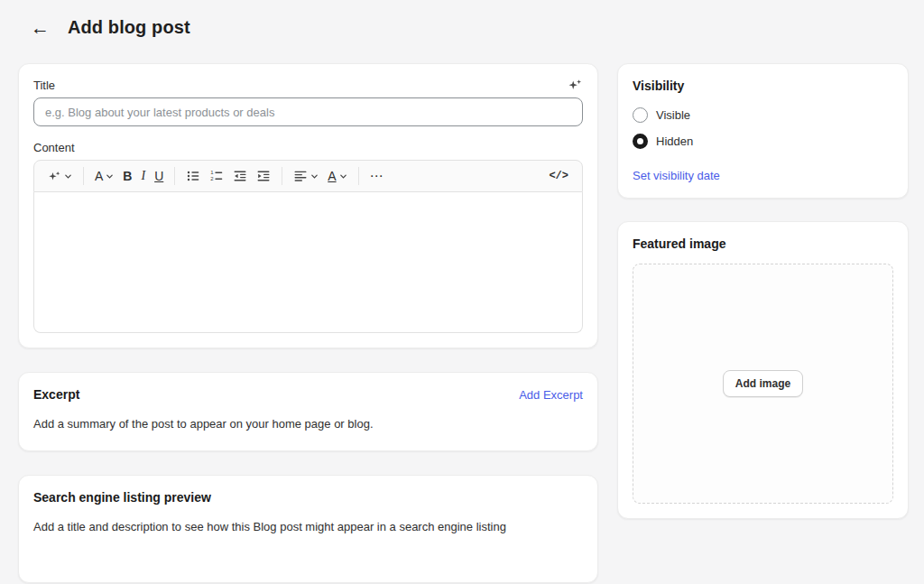  Describe the element at coordinates (127, 176) in the screenshot. I see `bold-button: B` at that location.